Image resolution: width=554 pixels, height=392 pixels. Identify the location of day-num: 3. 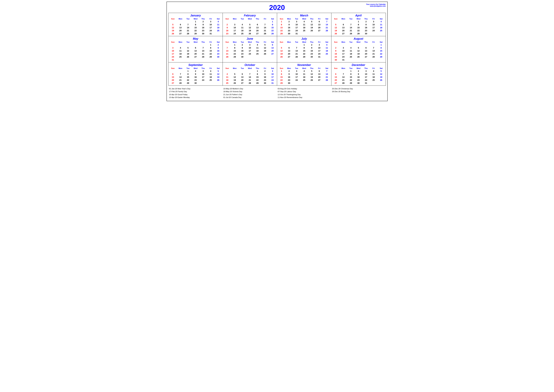
(250, 45).